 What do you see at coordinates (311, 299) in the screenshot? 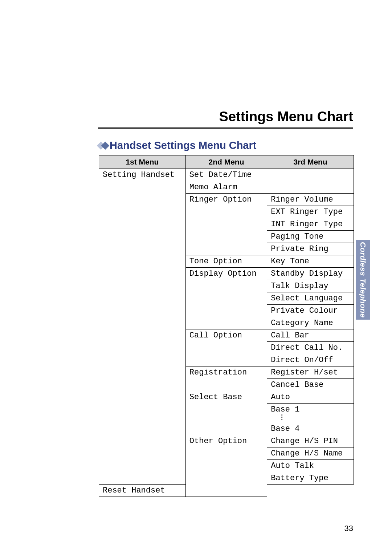
I see `cell-3rd-menu: Select Language` at bounding box center [311, 299].